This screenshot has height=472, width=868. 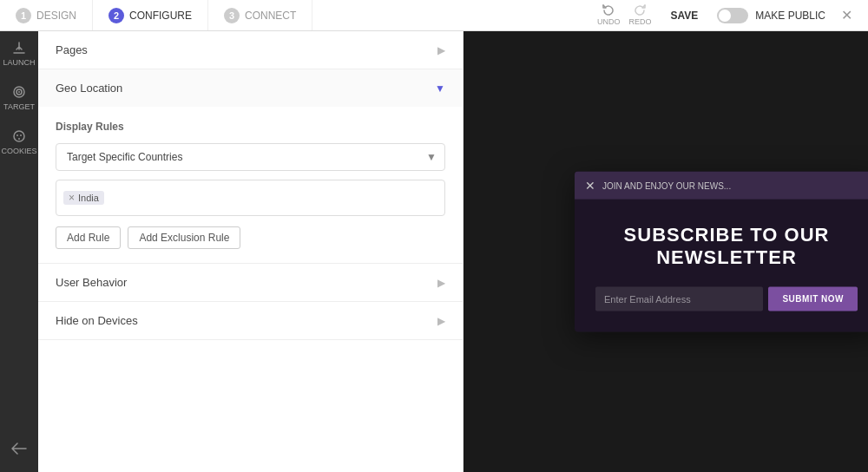 What do you see at coordinates (97, 321) in the screenshot?
I see `hide-on-devices-title: Hide on Devices` at bounding box center [97, 321].